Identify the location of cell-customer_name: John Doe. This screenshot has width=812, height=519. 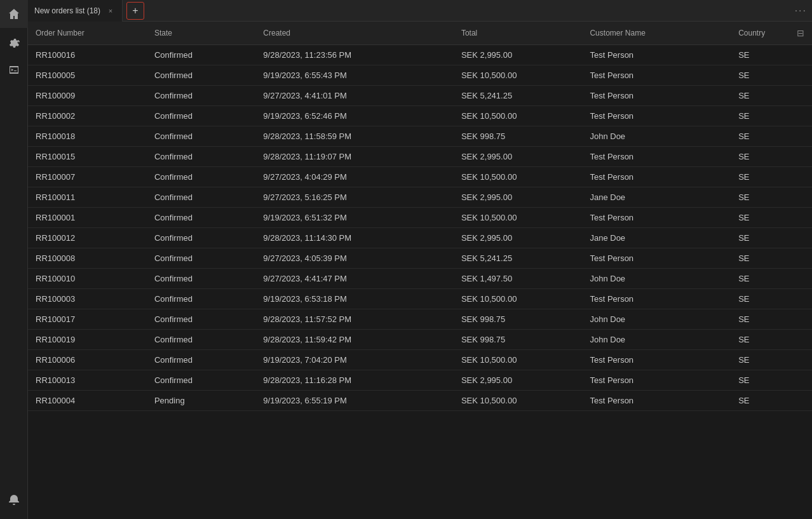
(656, 340).